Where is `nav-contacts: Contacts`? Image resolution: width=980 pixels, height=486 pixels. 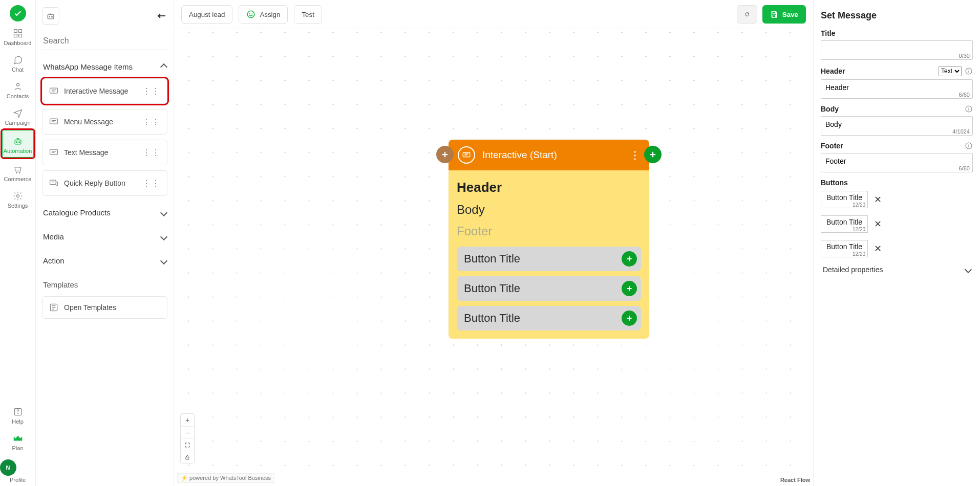 nav-contacts: Contacts is located at coordinates (18, 89).